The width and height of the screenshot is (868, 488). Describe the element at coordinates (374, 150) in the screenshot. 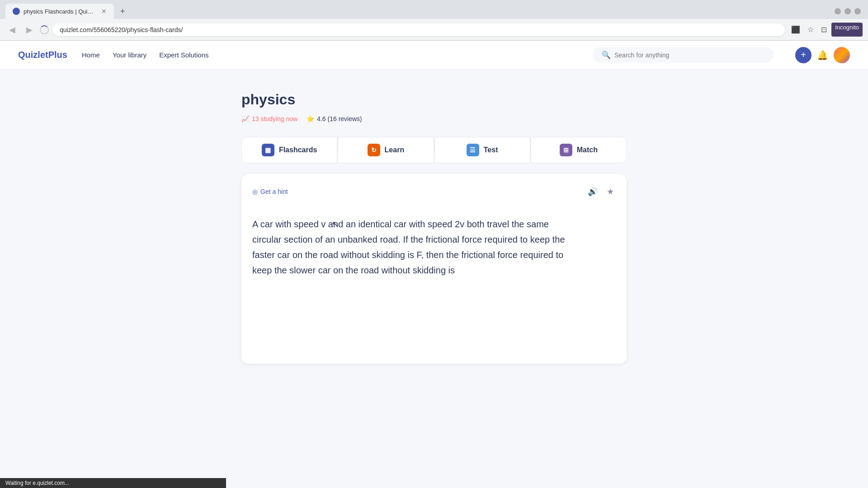

I see `learn-icon: ↻` at that location.